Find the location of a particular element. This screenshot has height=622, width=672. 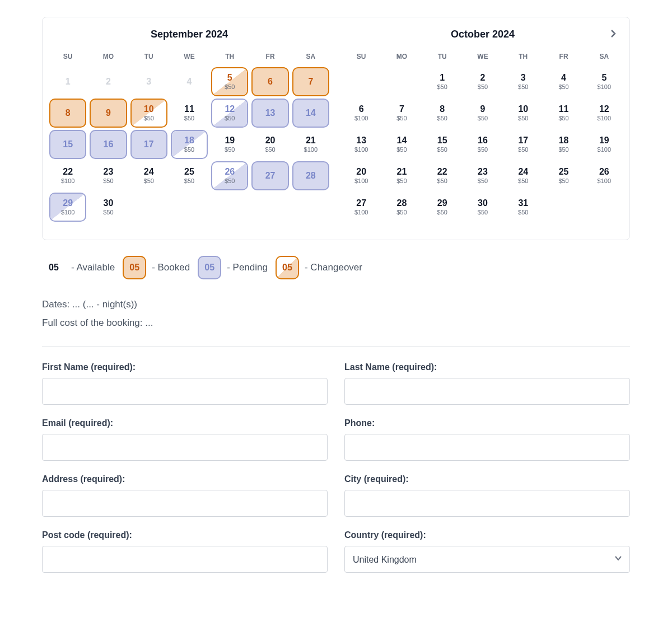

day-cell: 26$50 is located at coordinates (230, 176).